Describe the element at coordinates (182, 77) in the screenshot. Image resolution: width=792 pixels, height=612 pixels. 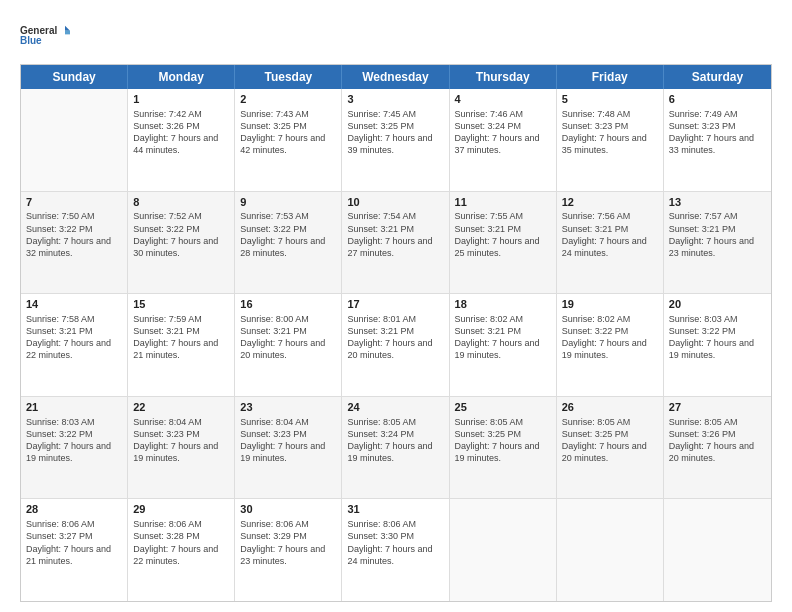
I see `day-header-monday: Monday` at that location.